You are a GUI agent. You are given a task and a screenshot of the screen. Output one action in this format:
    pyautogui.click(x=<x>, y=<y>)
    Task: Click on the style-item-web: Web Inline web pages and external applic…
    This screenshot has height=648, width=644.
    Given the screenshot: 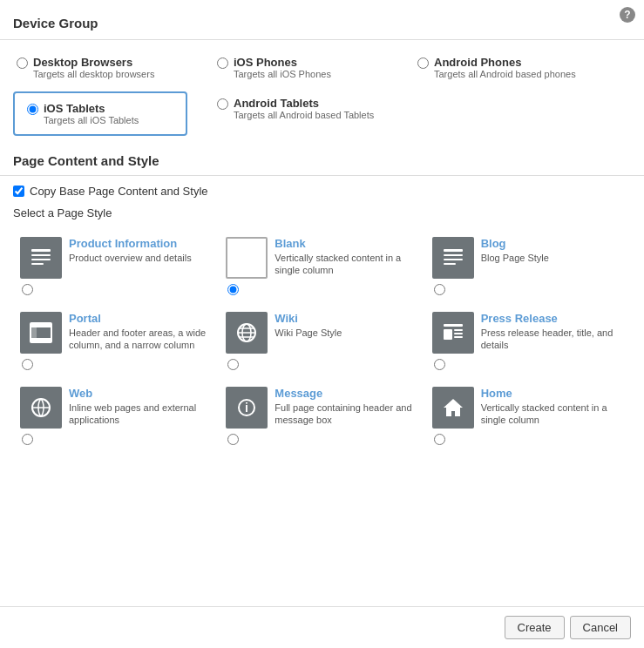 What is the action you would take?
    pyautogui.click(x=116, y=415)
    